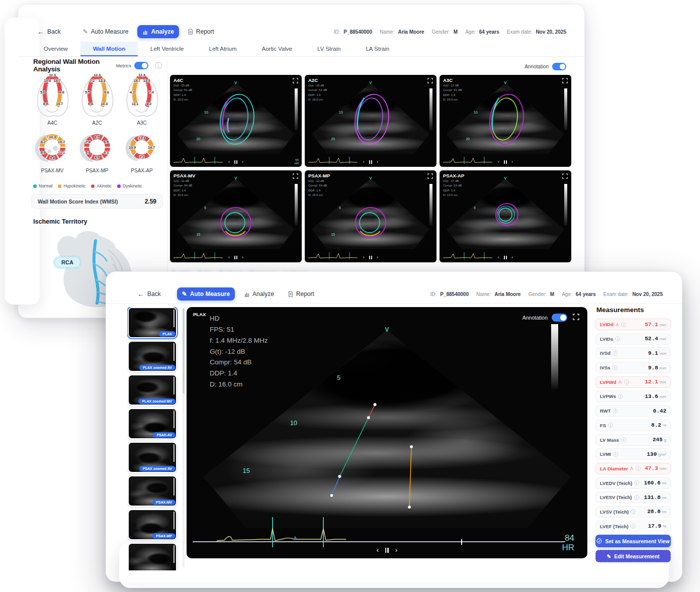 The image size is (700, 592). I want to click on tab-la-strain: LA Strain, so click(377, 49).